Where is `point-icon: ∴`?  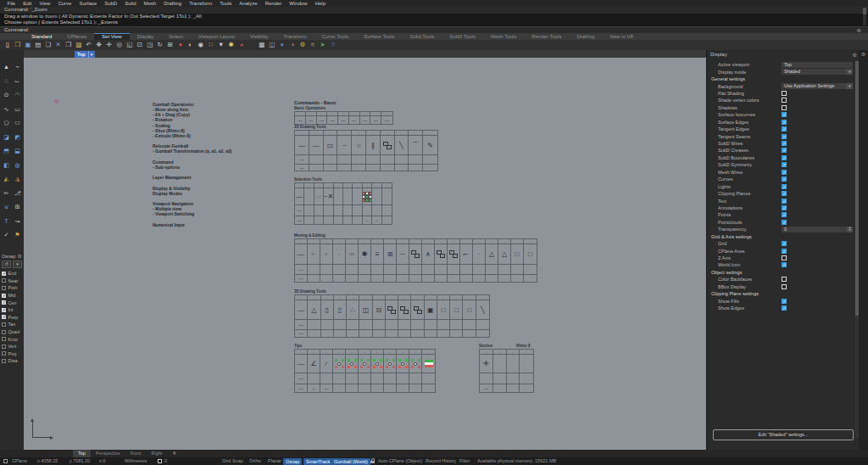
point-icon: ∴ is located at coordinates (7, 81).